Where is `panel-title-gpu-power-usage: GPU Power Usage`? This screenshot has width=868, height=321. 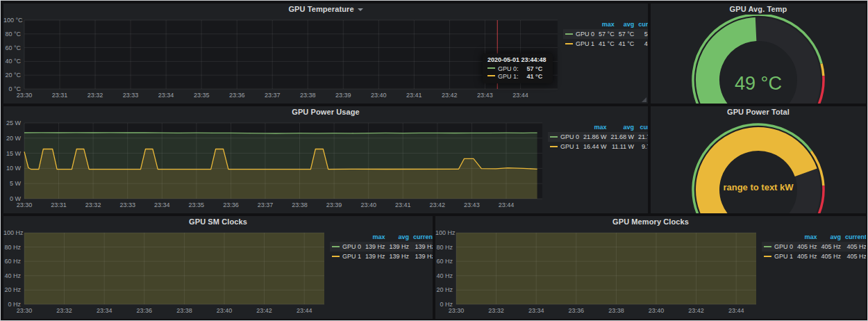 panel-title-gpu-power-usage: GPU Power Usage is located at coordinates (326, 112).